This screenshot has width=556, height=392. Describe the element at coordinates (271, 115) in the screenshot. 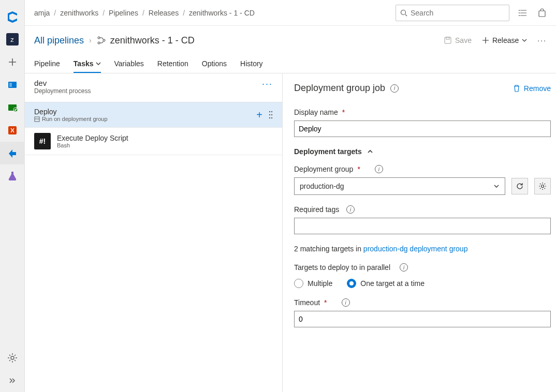

I see `drag-handle` at that location.